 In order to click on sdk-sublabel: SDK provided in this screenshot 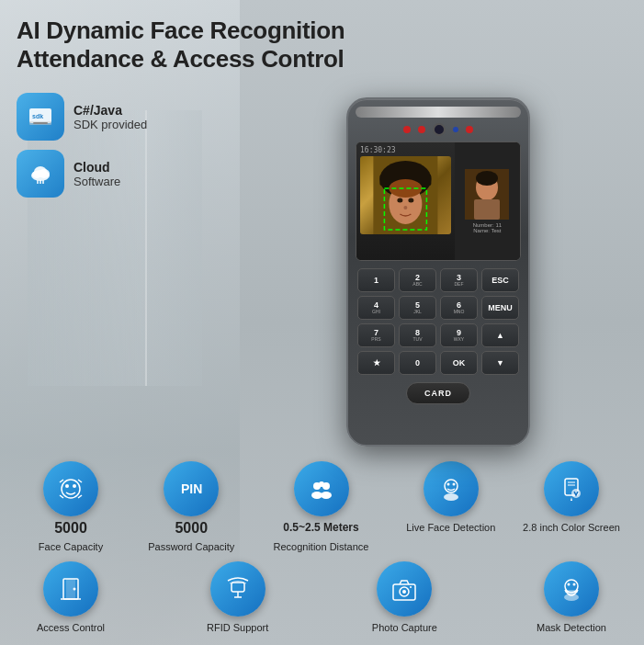, I will do `click(110, 125)`.